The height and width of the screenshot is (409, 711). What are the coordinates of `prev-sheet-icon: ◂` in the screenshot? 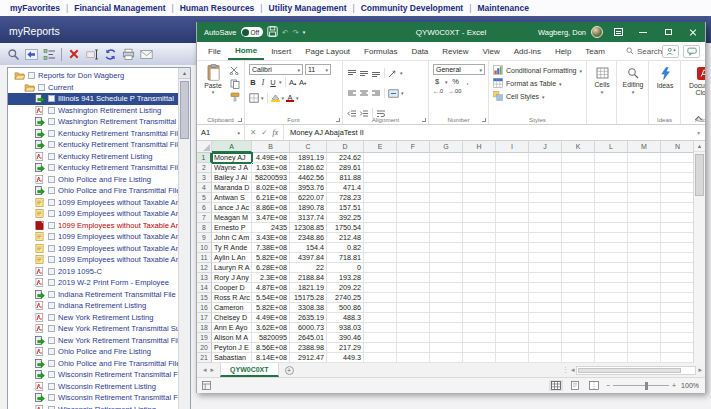 It's located at (205, 370).